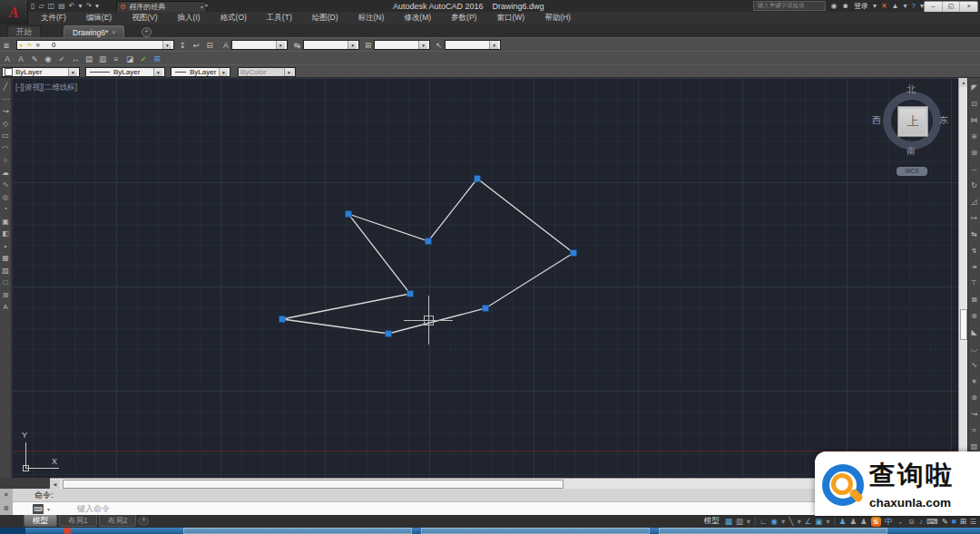 This screenshot has height=534, width=980. I want to click on new-tab-button: +, so click(147, 33).